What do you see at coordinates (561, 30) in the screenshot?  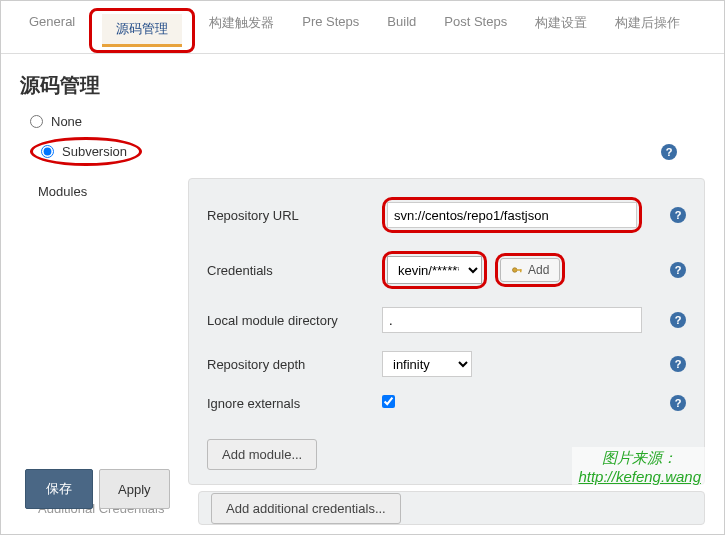 I see `tab-buildsettings: 构建设置` at bounding box center [561, 30].